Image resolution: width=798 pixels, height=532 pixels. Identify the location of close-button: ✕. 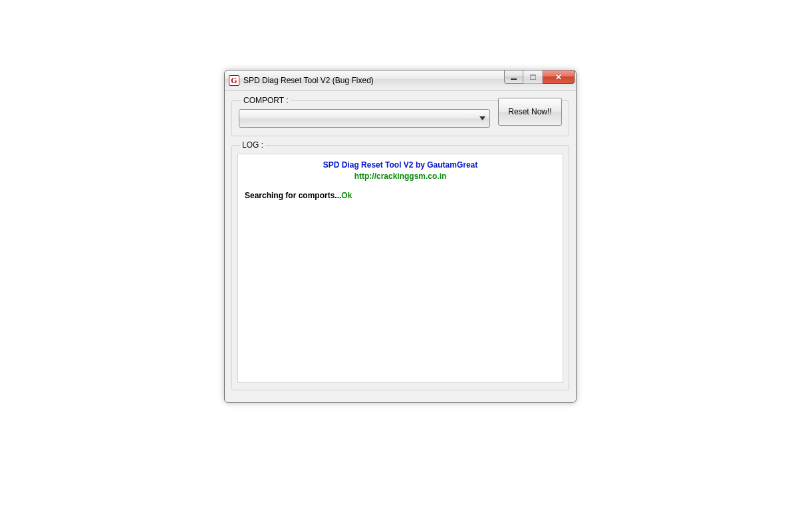
(559, 77).